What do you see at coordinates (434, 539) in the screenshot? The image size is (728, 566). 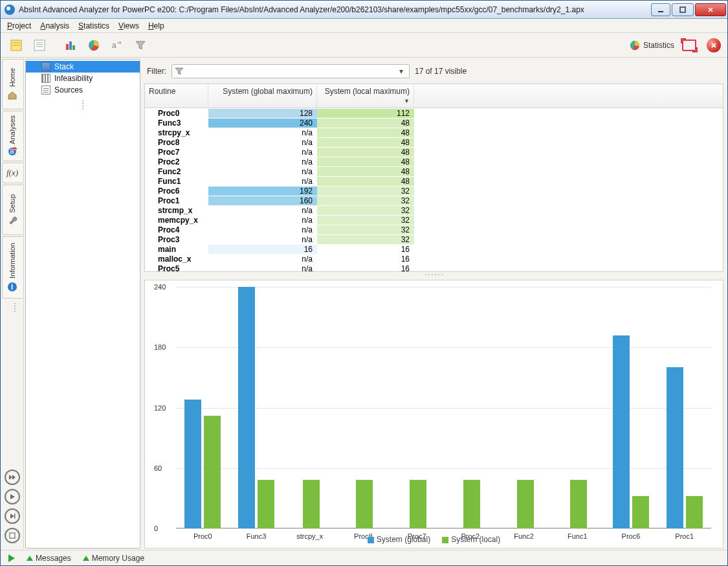 I see `chart-legend: System (global) System (local)` at bounding box center [434, 539].